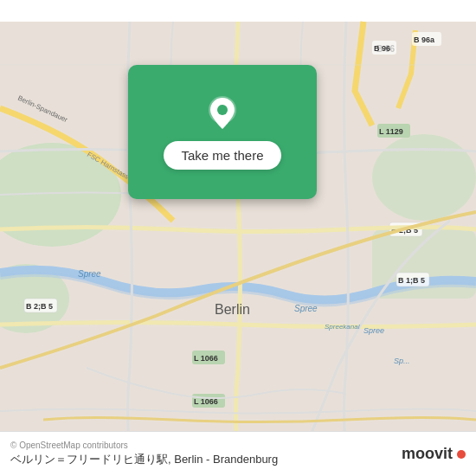  Describe the element at coordinates (424, 40) in the screenshot. I see `svg-text: B 96a` at that location.